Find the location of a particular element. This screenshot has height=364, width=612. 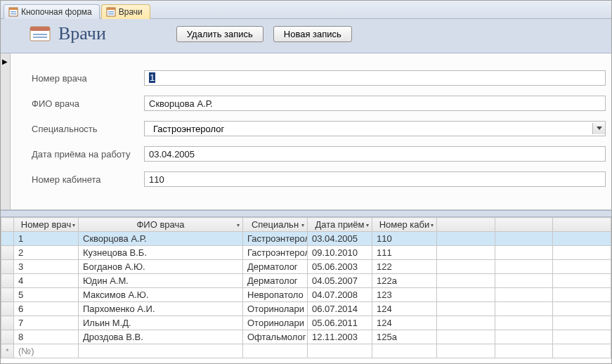

column-header-spec: Специальн▾ is located at coordinates (275, 225).